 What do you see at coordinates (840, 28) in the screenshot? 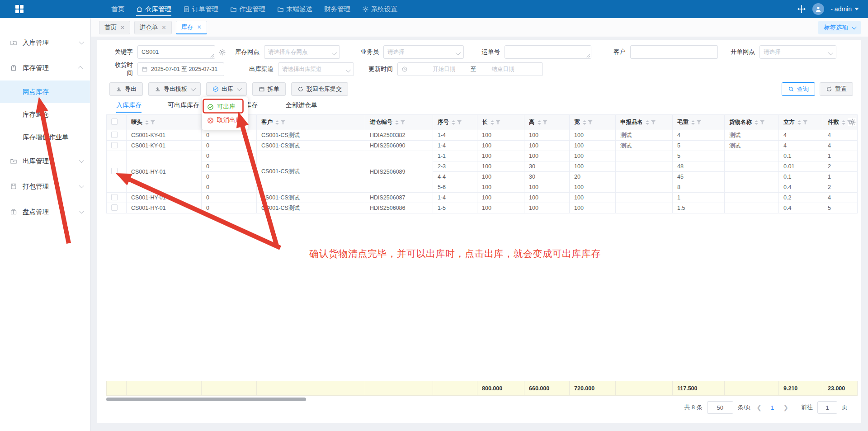
I see `tag-options-button: 标签选项` at bounding box center [840, 28].